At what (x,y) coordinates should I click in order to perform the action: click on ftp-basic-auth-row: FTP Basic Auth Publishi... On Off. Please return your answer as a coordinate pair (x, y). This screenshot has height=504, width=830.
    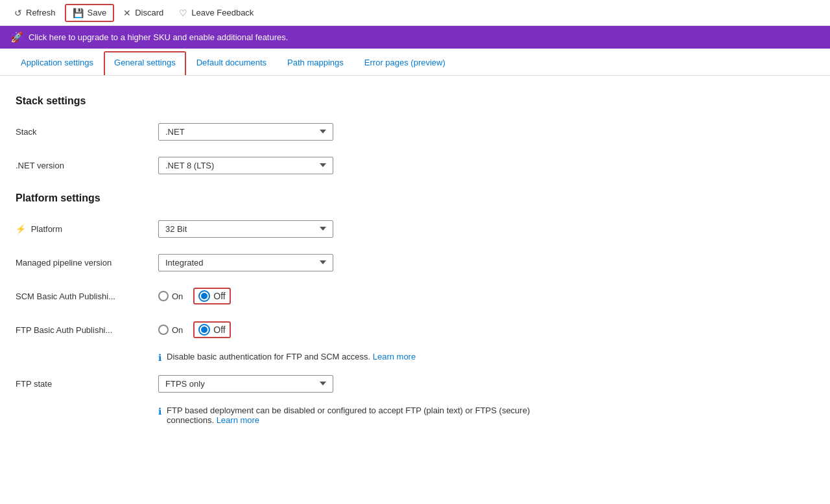
    Looking at the image, I should click on (292, 330).